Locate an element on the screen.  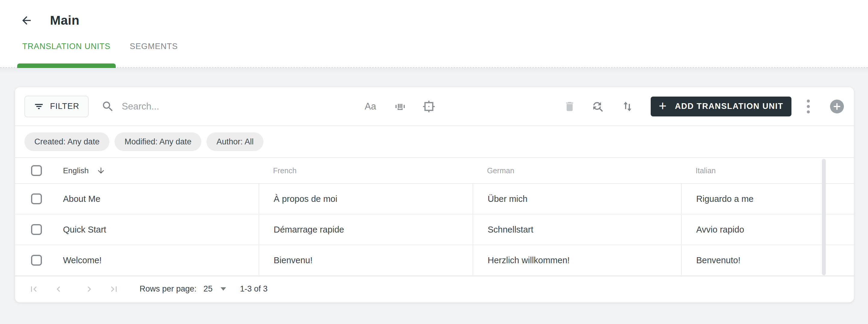
arrow-left-icon is located at coordinates (26, 21).